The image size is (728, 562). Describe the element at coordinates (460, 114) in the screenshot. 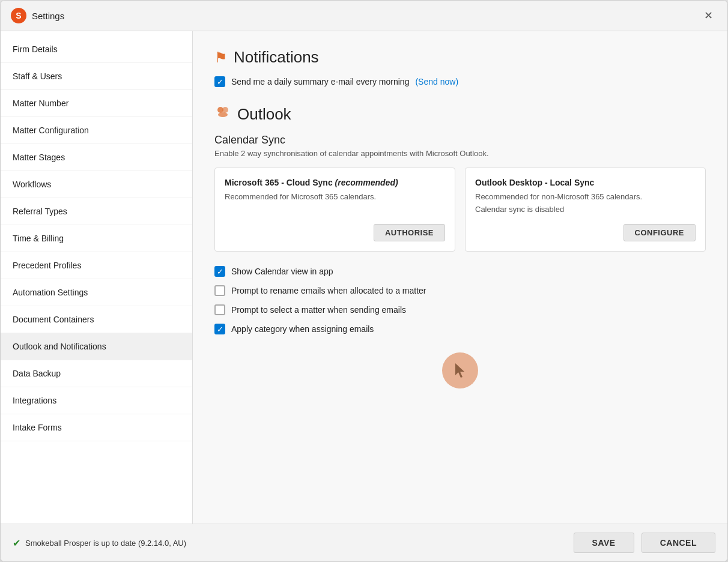

I see `outlook-header: Outlook` at that location.